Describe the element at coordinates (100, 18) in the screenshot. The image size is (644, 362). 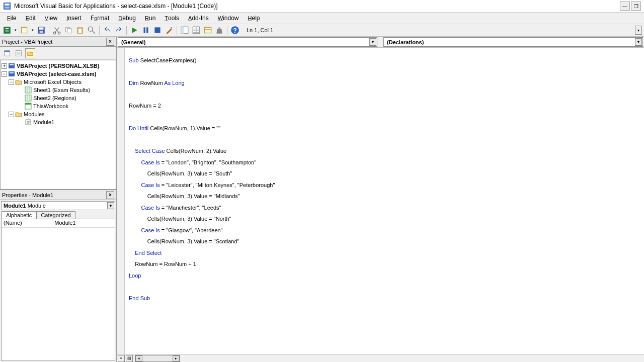
I see `menu-format: Format` at that location.